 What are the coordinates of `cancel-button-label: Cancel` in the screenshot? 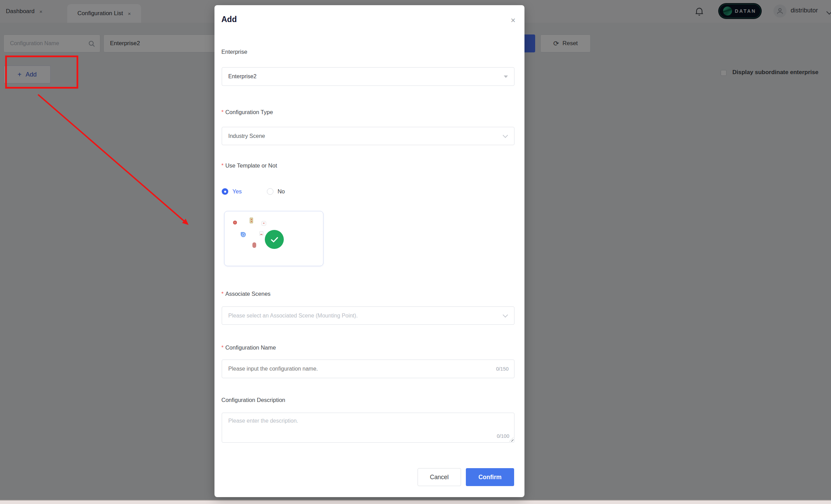 It's located at (439, 477).